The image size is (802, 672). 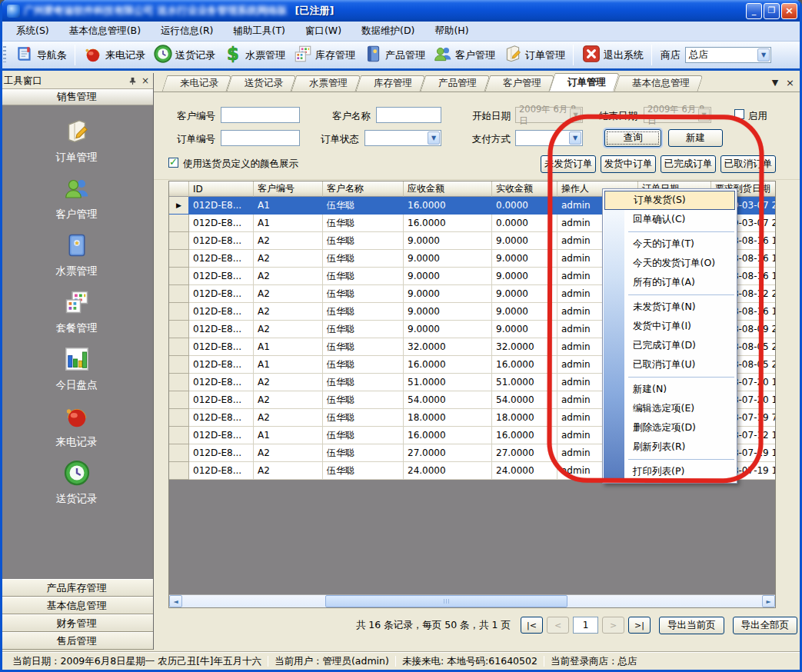 What do you see at coordinates (658, 83) in the screenshot?
I see `tab-基本信息管理: 基本信息管理` at bounding box center [658, 83].